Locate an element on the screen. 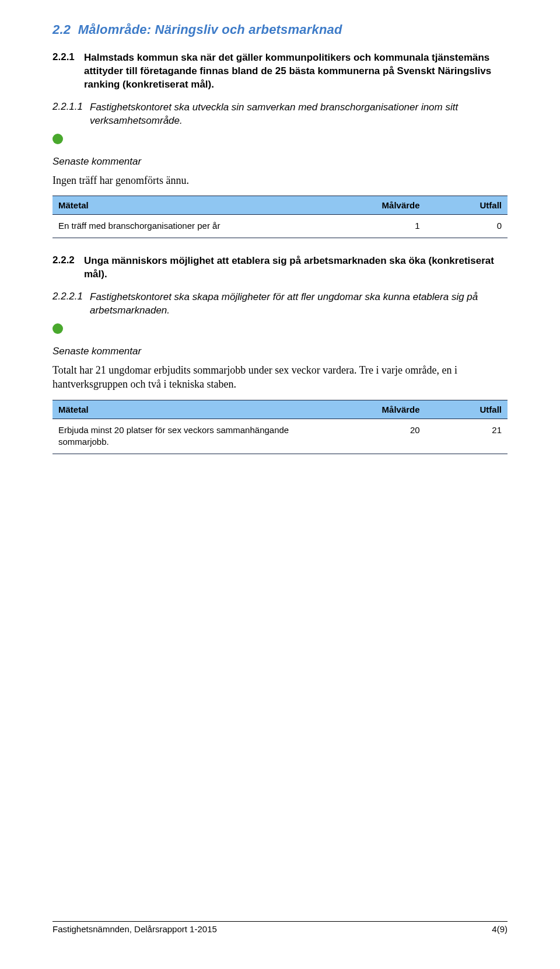  heading-2-2-1-1-number: 2.2.1.1 is located at coordinates (71, 114).